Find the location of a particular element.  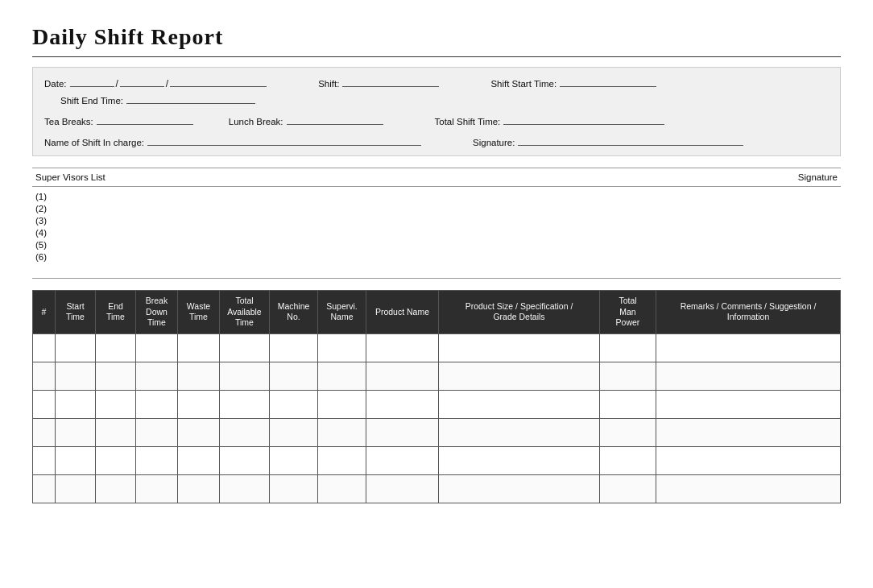

date-input: / / is located at coordinates (169, 82).